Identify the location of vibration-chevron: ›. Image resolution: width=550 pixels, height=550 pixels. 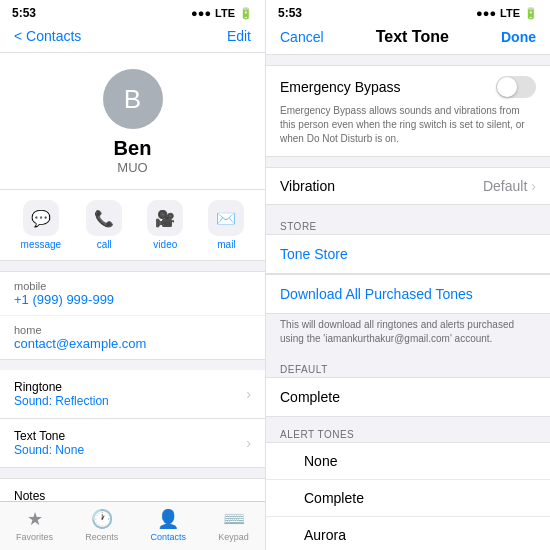
(534, 186).